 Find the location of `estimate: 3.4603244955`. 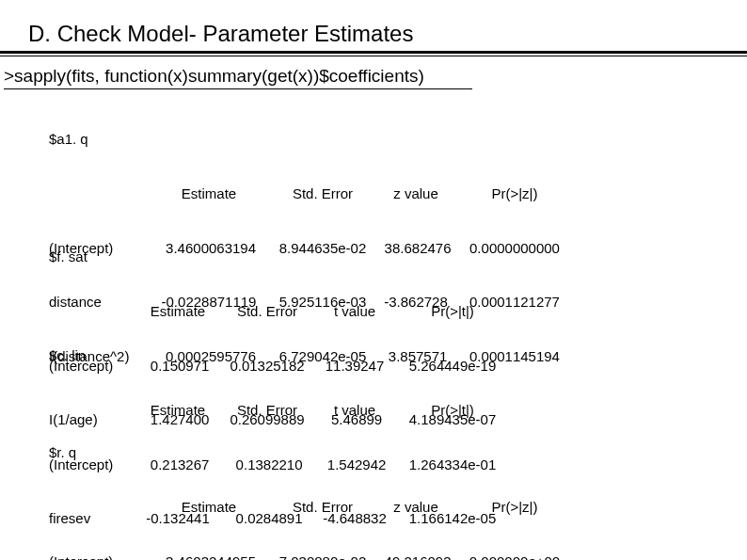

estimate: 3.4603244955 is located at coordinates (209, 557).